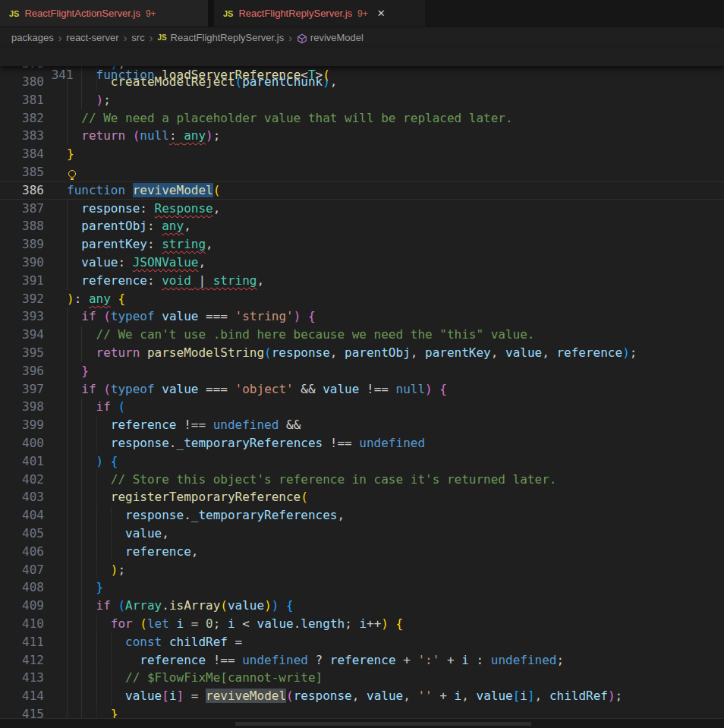 Image resolution: width=724 pixels, height=728 pixels. I want to click on code-text: return (null: any);, so click(143, 136).